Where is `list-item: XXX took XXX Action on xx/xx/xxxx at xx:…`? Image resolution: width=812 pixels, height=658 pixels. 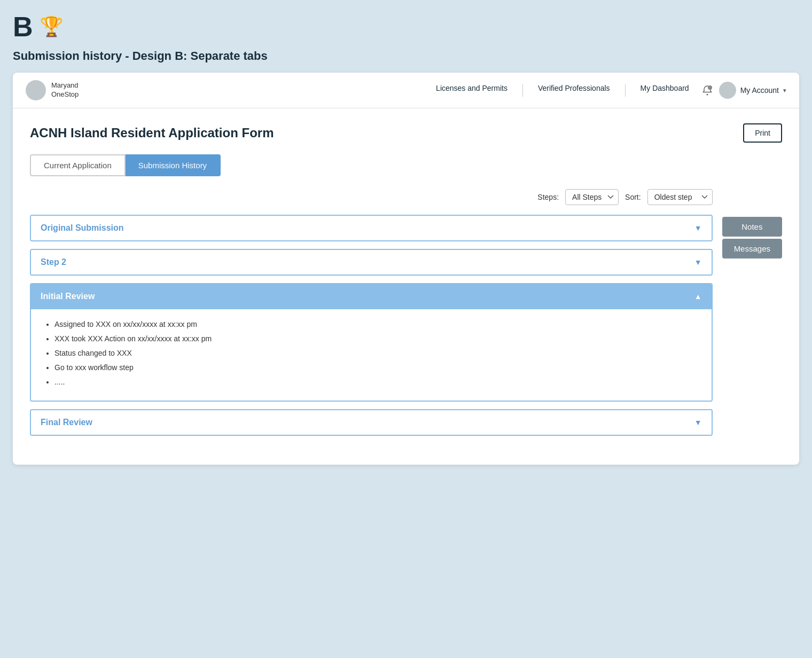
list-item: XXX took XXX Action on xx/xx/xxxx at xx:… is located at coordinates (377, 339).